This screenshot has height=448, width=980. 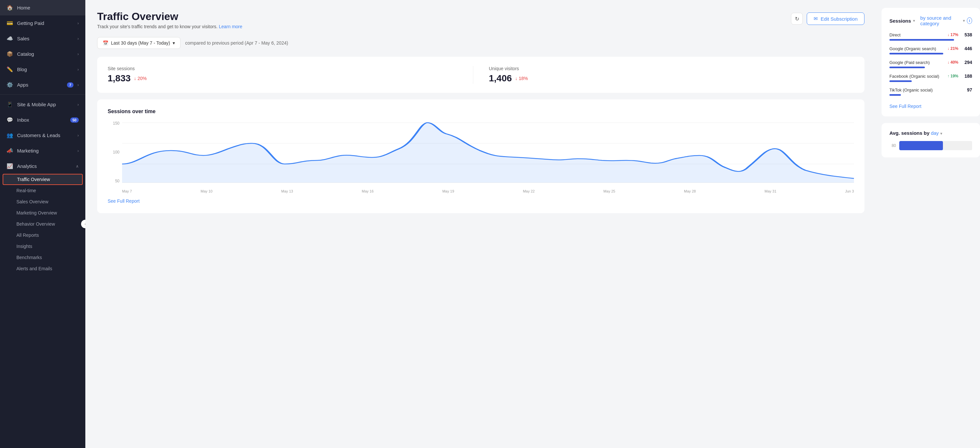 What do you see at coordinates (45, 23) in the screenshot?
I see `sidebar-item-label: Getting Paid` at bounding box center [45, 23].